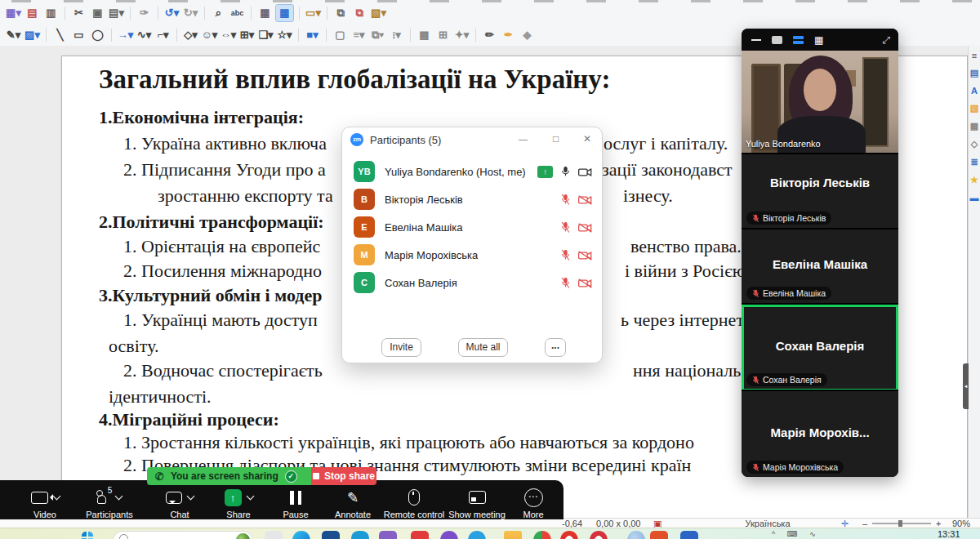 The width and height of the screenshot is (980, 539). I want to click on sidebar-navigator-icon: ▦, so click(974, 126).